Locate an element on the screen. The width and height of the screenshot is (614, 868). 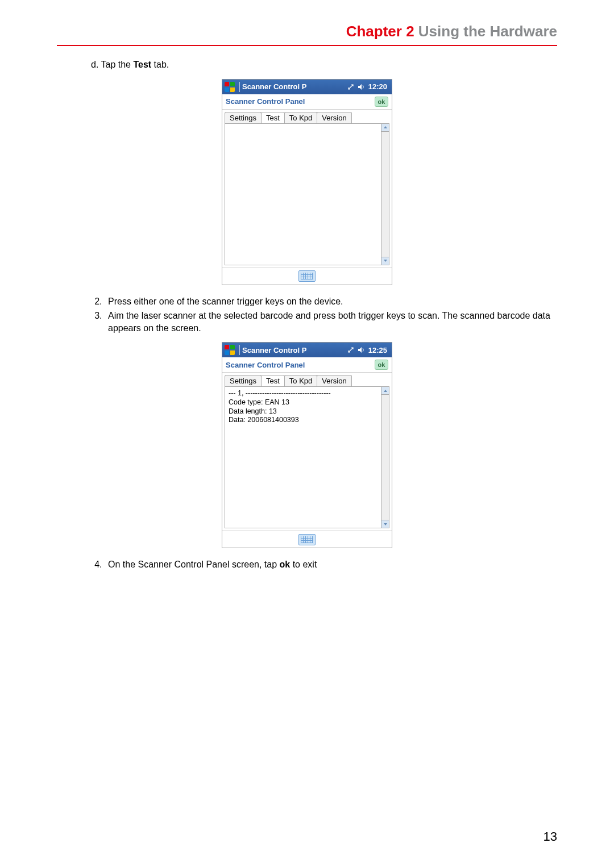
pocketpc-screenshot-2: Scanner Control P 12:25 Scanner Control … is located at coordinates (307, 445).